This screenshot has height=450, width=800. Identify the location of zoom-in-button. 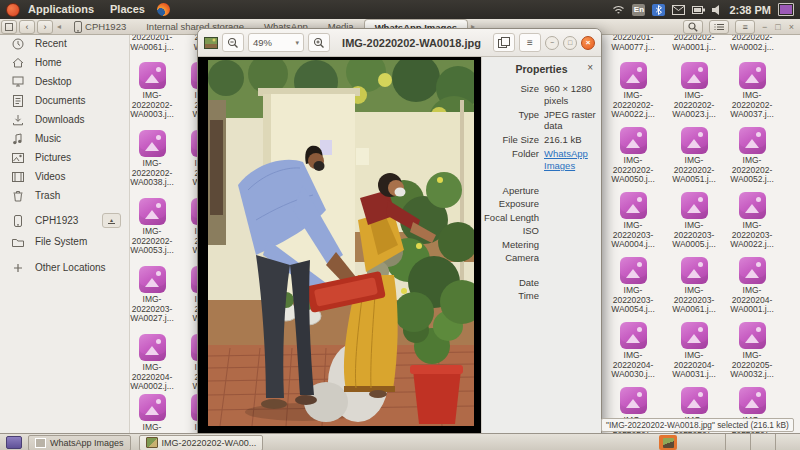
(319, 42).